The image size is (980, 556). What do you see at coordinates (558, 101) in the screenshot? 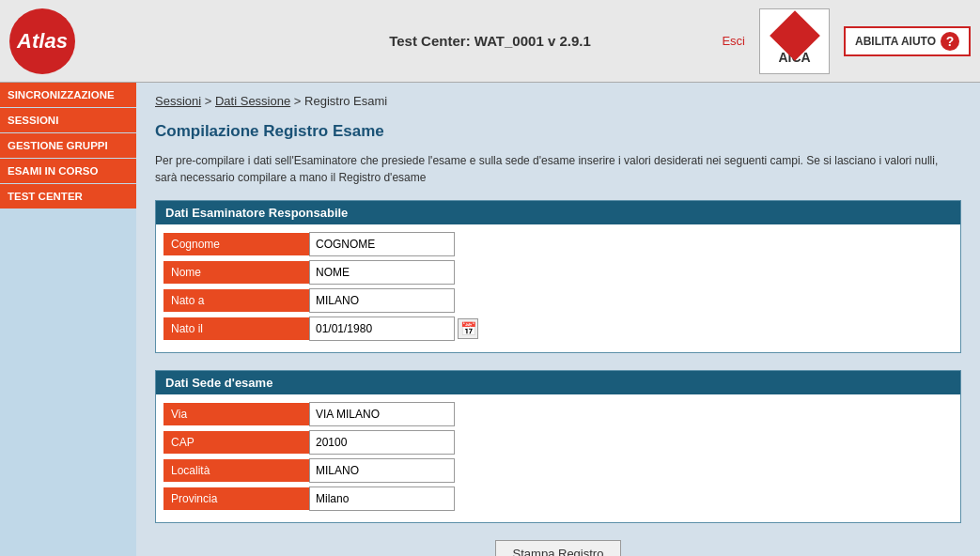
I see `breadcrumb: Sessioni > Dati Sessione > Registro Esam…` at bounding box center [558, 101].